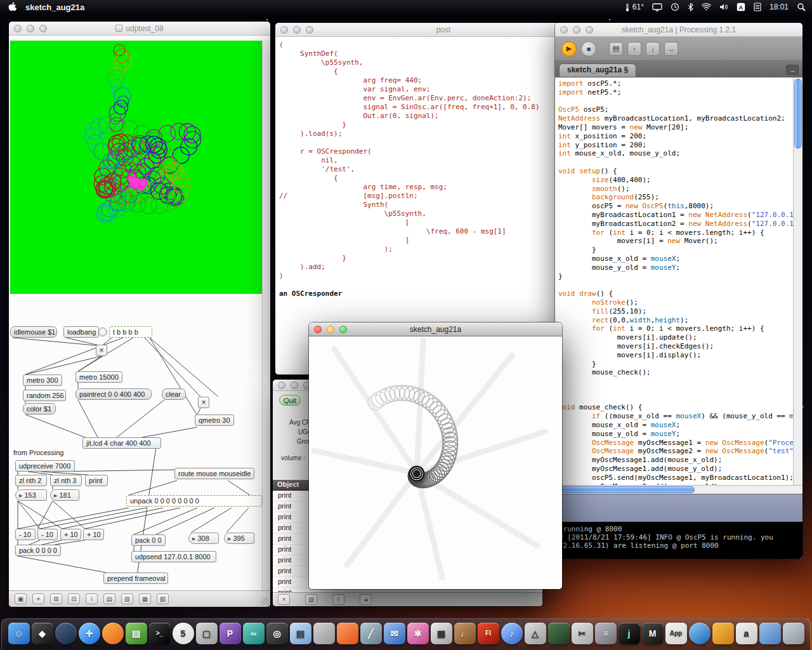 The width and height of the screenshot is (812, 650). I want to click on new-object-icon: +, so click(38, 599).